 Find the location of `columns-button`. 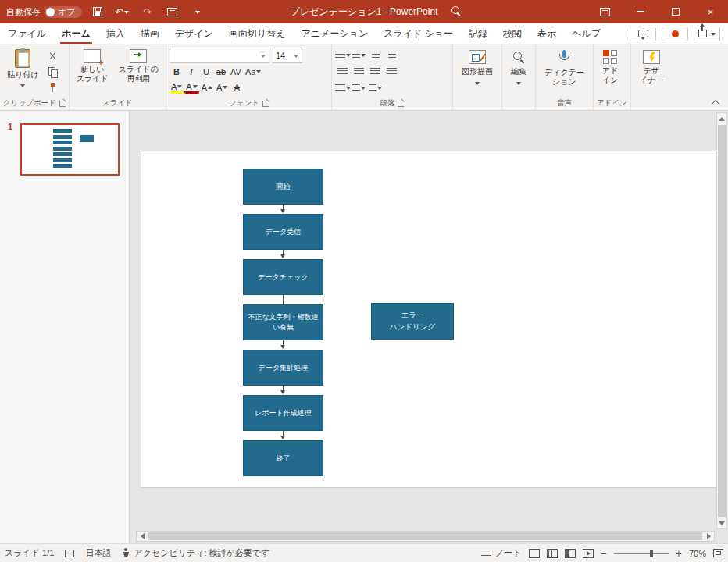

columns-button is located at coordinates (376, 87).